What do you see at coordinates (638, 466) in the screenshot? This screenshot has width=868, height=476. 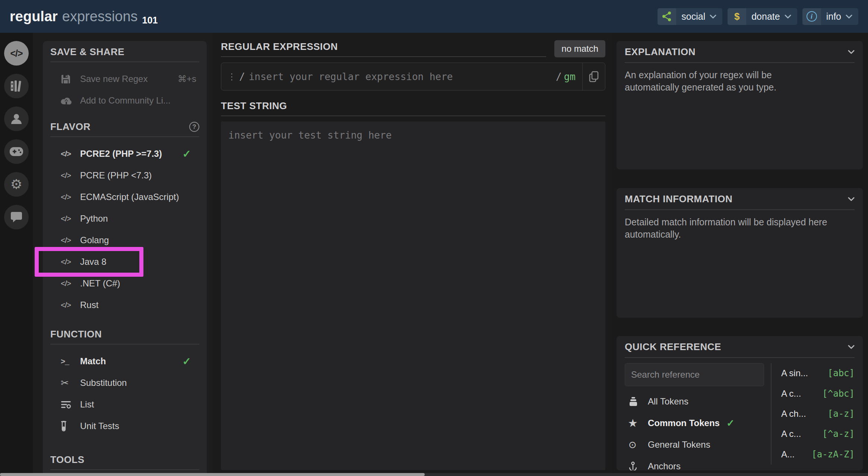 I see `anchor-icon` at bounding box center [638, 466].